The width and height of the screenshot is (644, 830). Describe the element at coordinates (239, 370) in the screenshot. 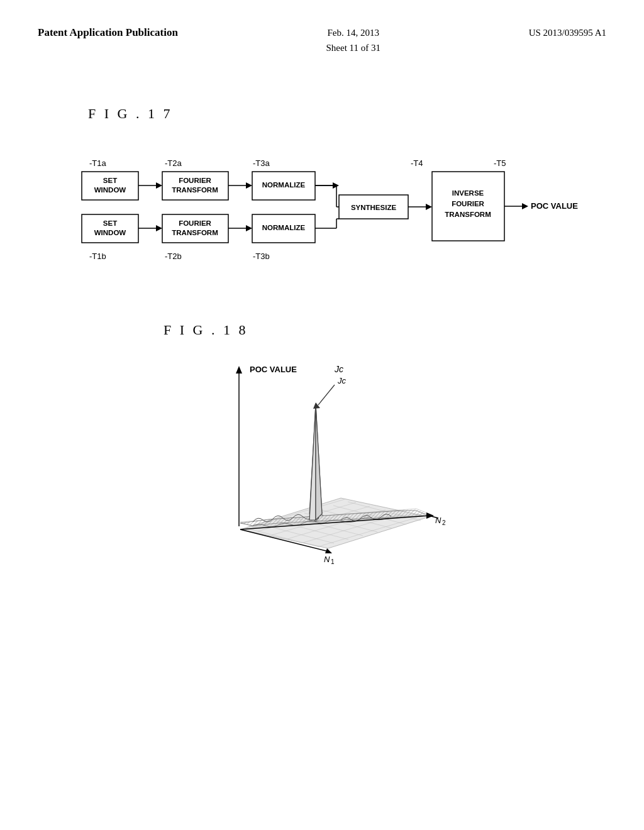

I see `y-axis-arrowhead` at that location.